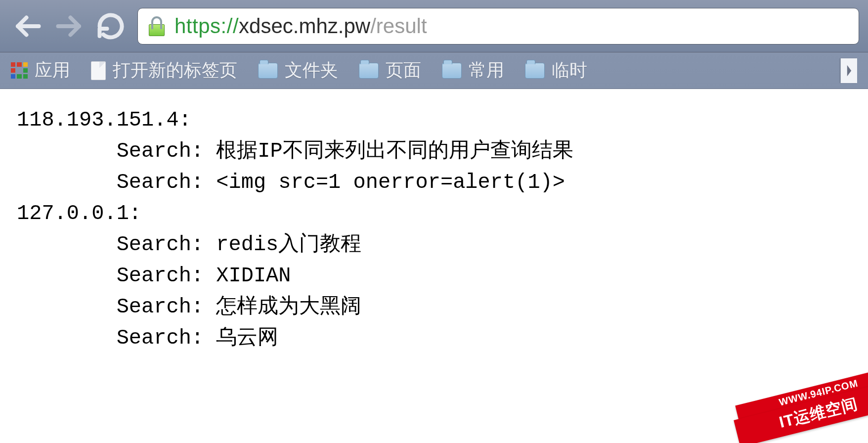 This screenshot has height=443, width=868. What do you see at coordinates (556, 70) in the screenshot?
I see `bookmark-folder: 临时` at bounding box center [556, 70].